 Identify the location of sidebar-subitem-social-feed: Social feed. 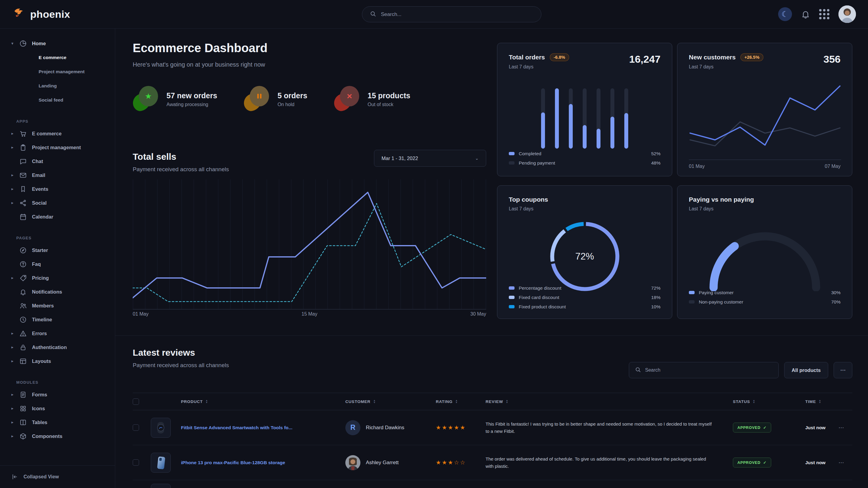
(61, 100).